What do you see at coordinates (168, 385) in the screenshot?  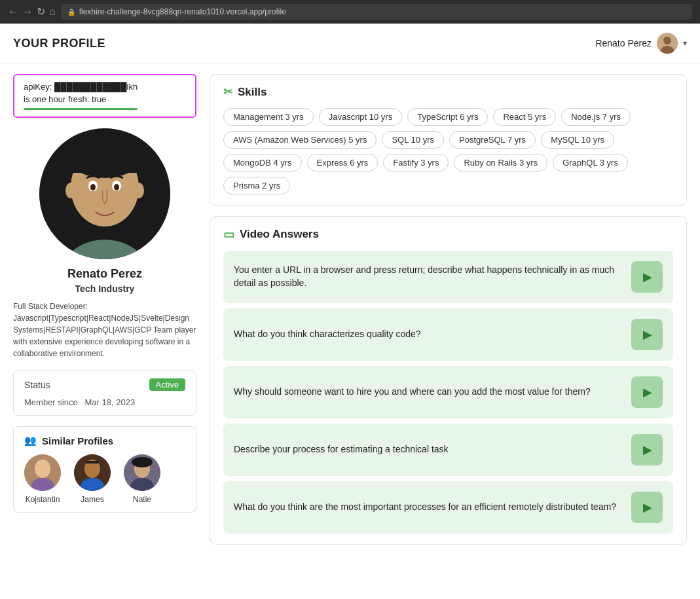 I see `status-badge: Active` at bounding box center [168, 385].